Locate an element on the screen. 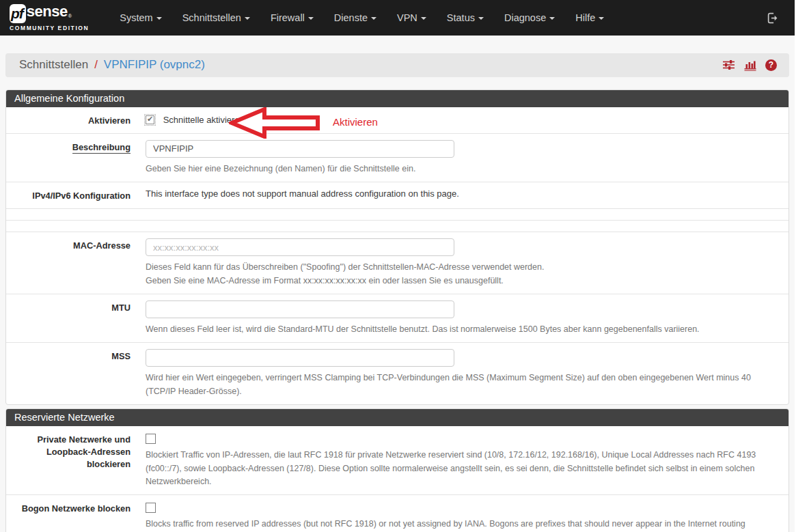 Image resolution: width=809 pixels, height=532 pixels. row-block-bogon: Bogon Netzwerke blocken Blocks traffic f… is located at coordinates (398, 514).